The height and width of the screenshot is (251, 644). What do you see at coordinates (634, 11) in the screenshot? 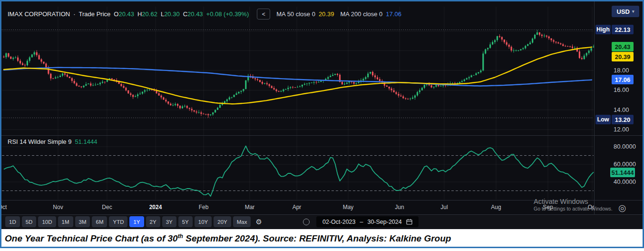
I see `chevron-down-icon: ▾` at bounding box center [634, 11].